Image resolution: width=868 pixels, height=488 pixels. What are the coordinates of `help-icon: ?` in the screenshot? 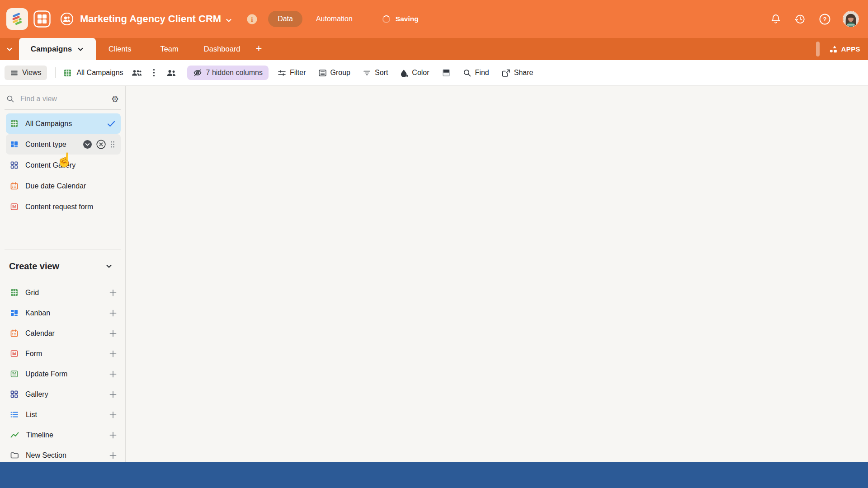 It's located at (825, 19).